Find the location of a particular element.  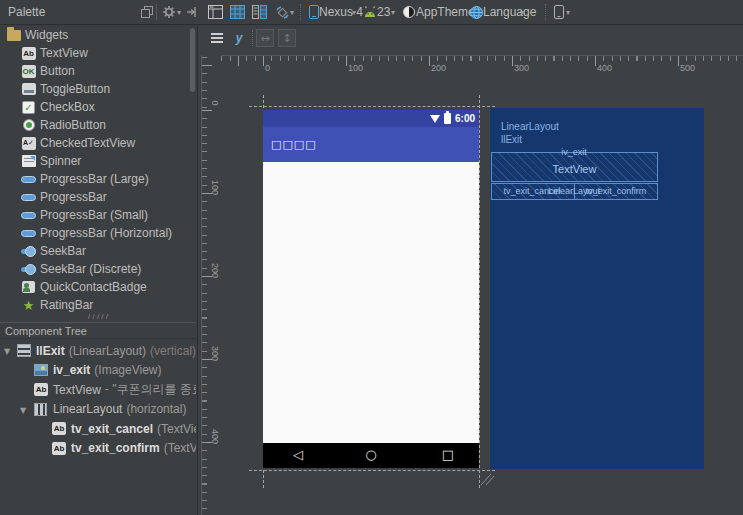

palette-scrollbar is located at coordinates (192, 60).